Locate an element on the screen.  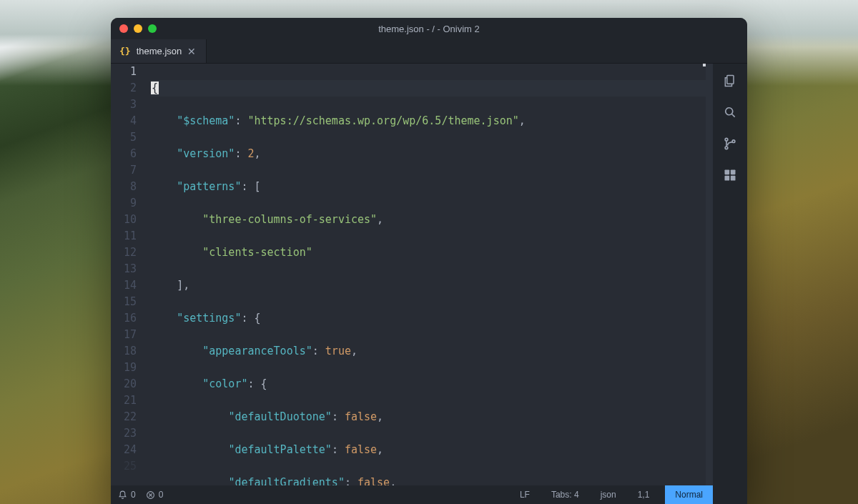
files-icon is located at coordinates (730, 81).